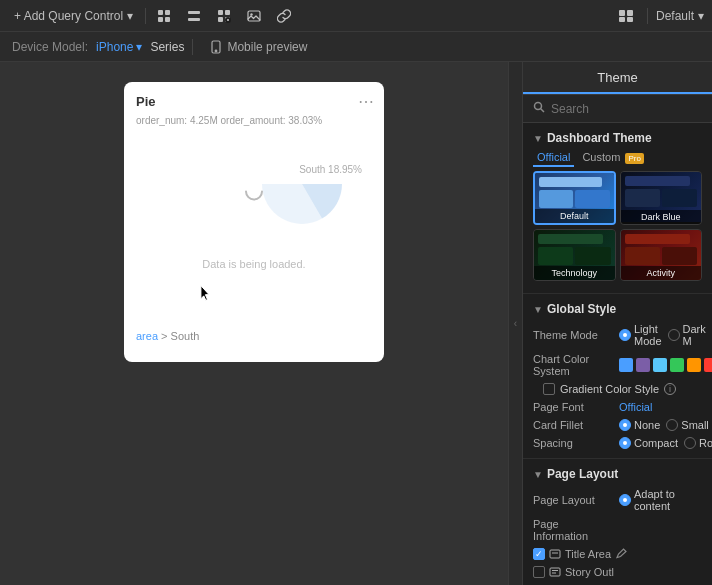  I want to click on dashboard-theme-section: ▼ Dashboard Theme Official Custom Pro, so click(618, 208).